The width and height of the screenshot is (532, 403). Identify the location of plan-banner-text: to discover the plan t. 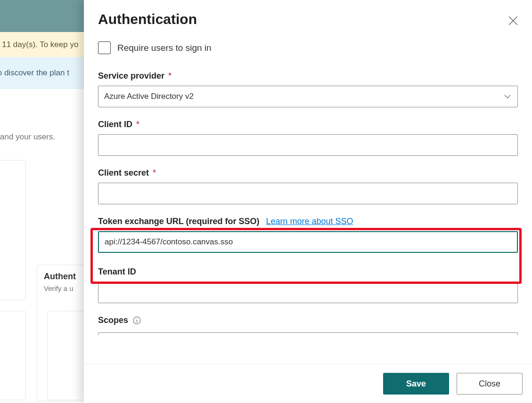
(35, 73).